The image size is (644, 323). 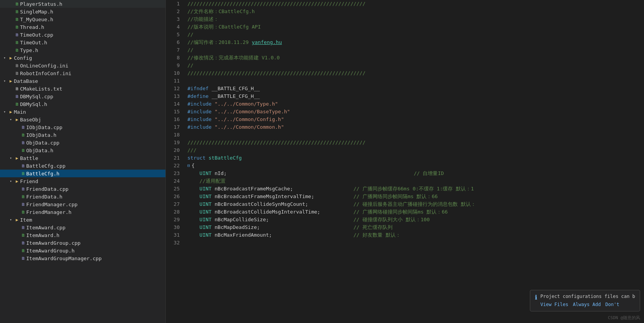 What do you see at coordinates (83, 50) in the screenshot?
I see `tree-item-type-h: 🗎Type.h` at bounding box center [83, 50].